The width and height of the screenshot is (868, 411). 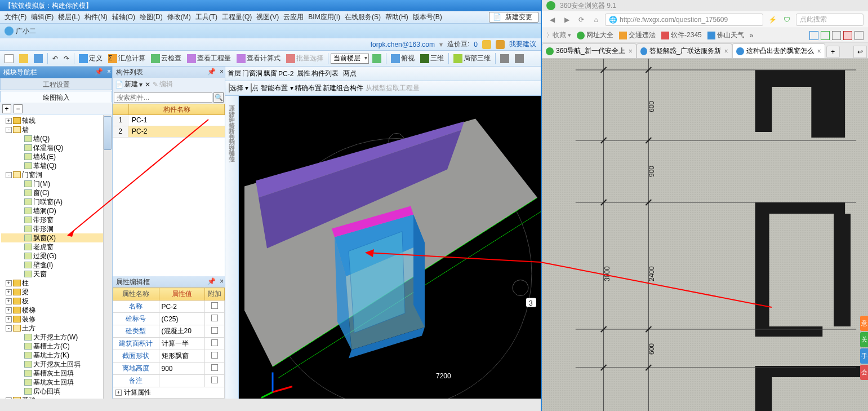 What do you see at coordinates (169, 356) in the screenshot?
I see `property-row: 截面形状矩形飘窗` at bounding box center [169, 356].